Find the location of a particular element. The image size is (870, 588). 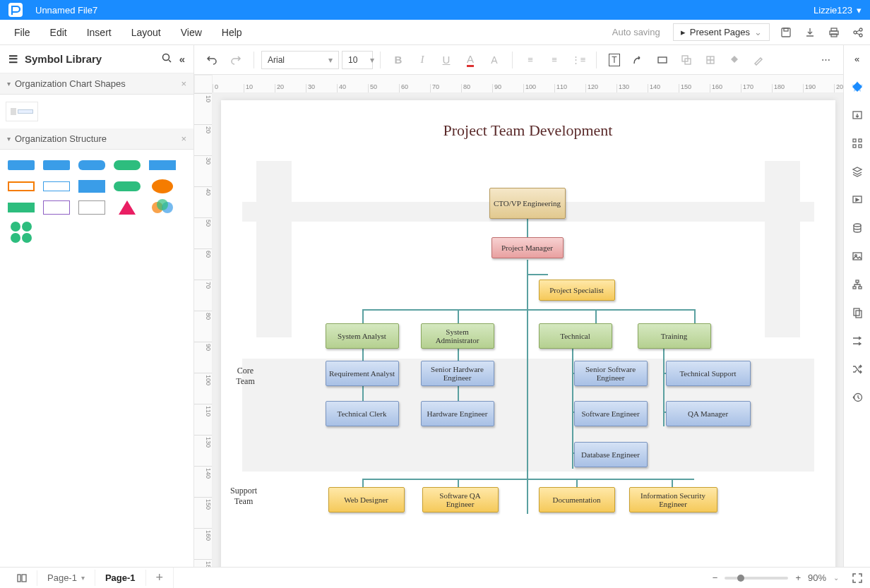

menu-edit: Edit is located at coordinates (59, 32).